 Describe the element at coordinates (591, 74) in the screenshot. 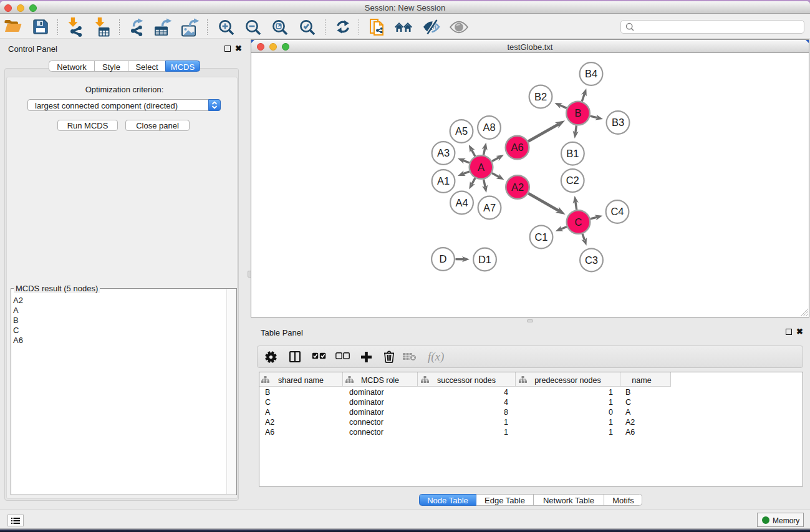

I see `svg-text: B4` at that location.